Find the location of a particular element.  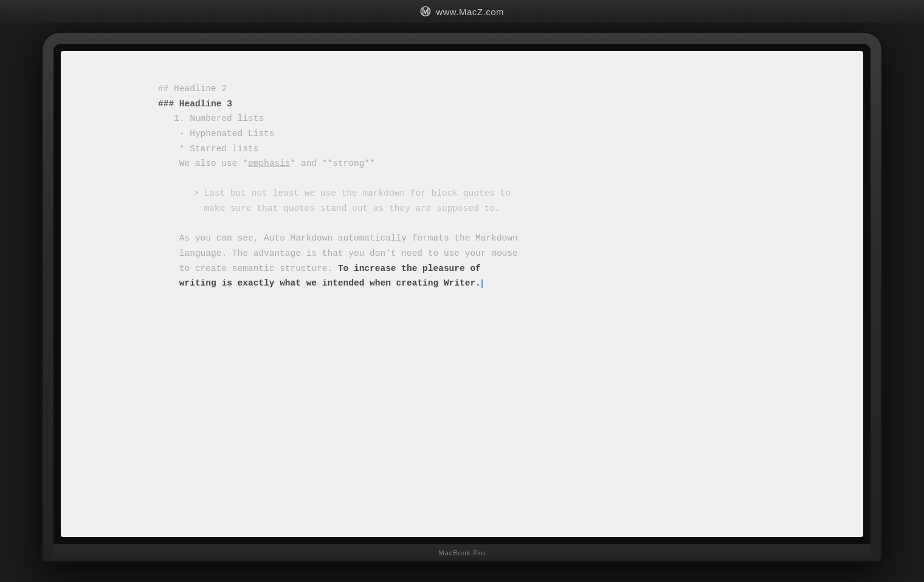

line-para3: to create semantic structure. To increas… is located at coordinates (462, 269).